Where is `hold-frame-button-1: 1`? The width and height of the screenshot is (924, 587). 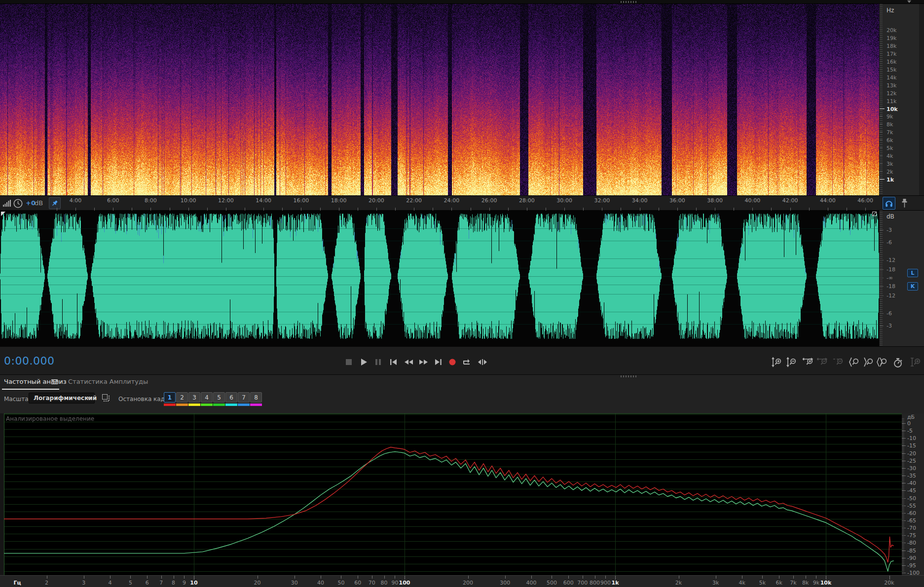 hold-frame-button-1: 1 is located at coordinates (170, 398).